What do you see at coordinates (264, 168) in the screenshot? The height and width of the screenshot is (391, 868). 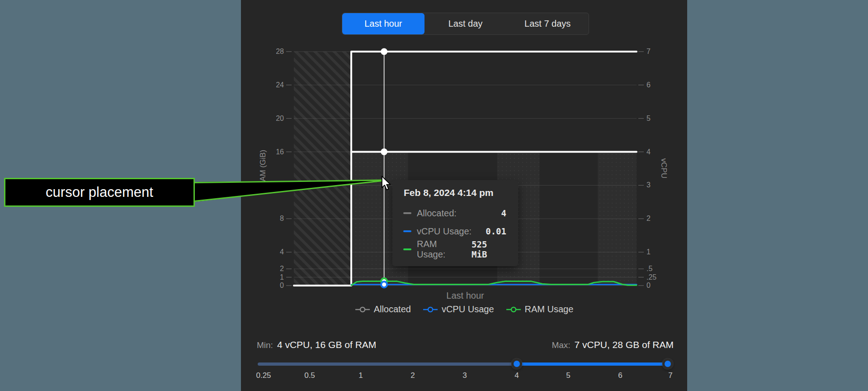 I see `y-axis-left-title: RAM (GiB)` at bounding box center [264, 168].